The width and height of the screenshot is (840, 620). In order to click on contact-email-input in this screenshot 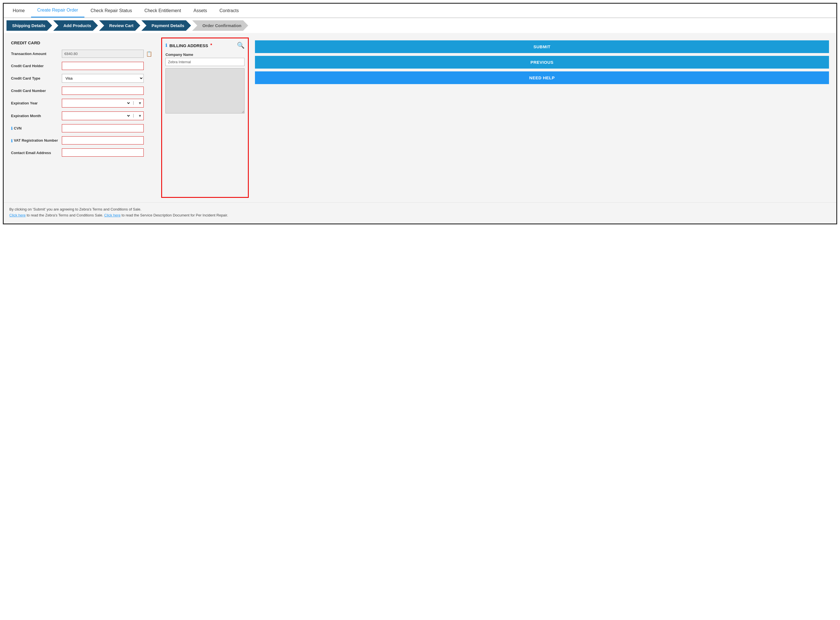, I will do `click(103, 152)`.